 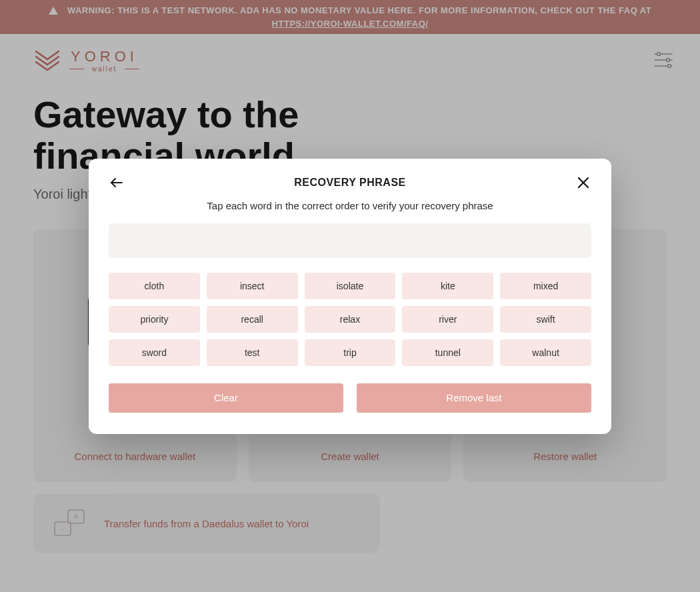 I want to click on selected-phrase-area, so click(x=350, y=241).